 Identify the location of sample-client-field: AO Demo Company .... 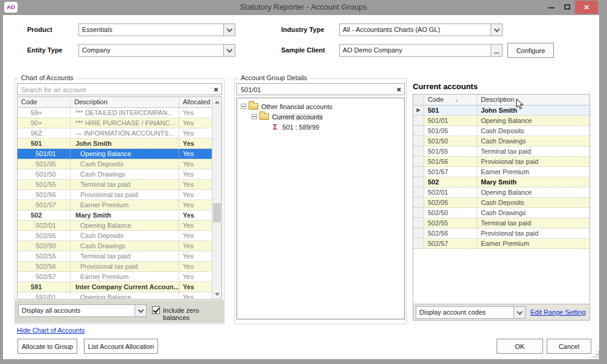
(421, 51).